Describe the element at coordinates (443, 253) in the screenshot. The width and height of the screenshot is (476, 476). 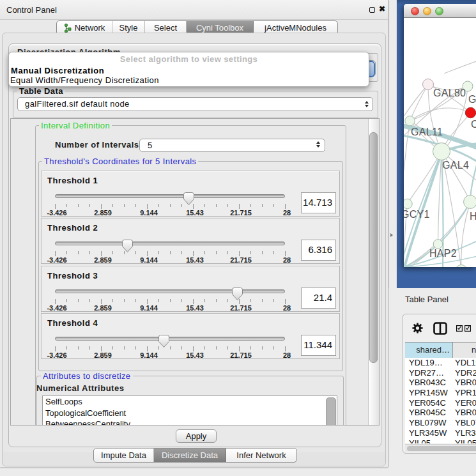
I see `svg-text: HAP2` at that location.